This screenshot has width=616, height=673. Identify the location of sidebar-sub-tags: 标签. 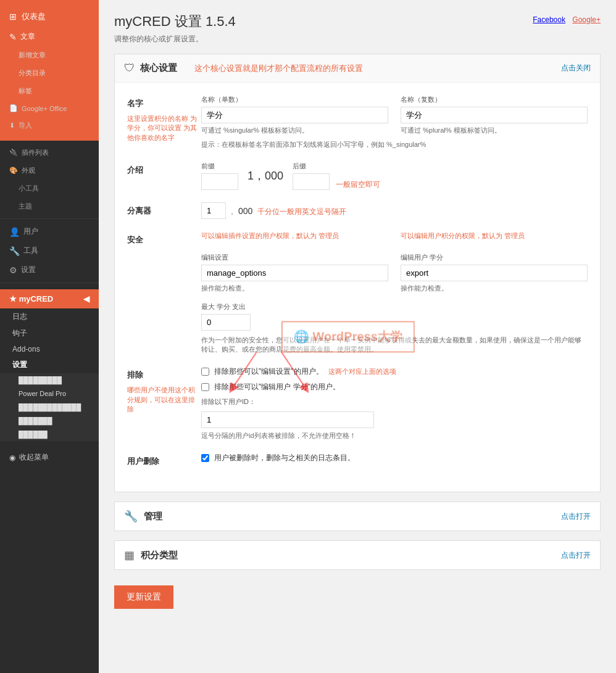
(49, 91).